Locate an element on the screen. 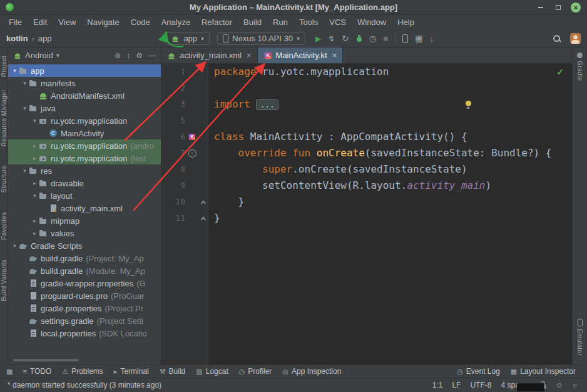 The width and height of the screenshot is (587, 392). tree-item-activity-main-xml: activity_main.xml is located at coordinates (84, 208).